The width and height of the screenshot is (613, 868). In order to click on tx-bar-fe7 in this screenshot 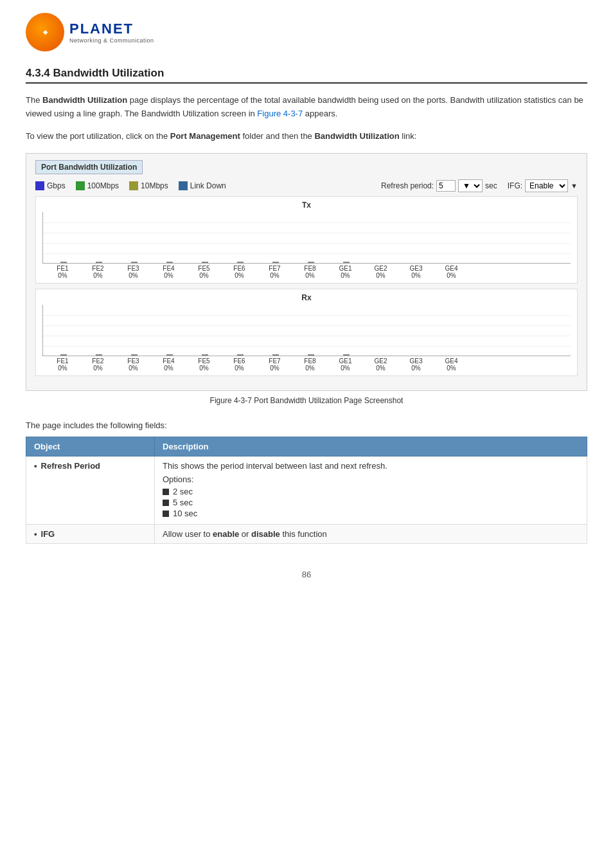, I will do `click(275, 238)`.